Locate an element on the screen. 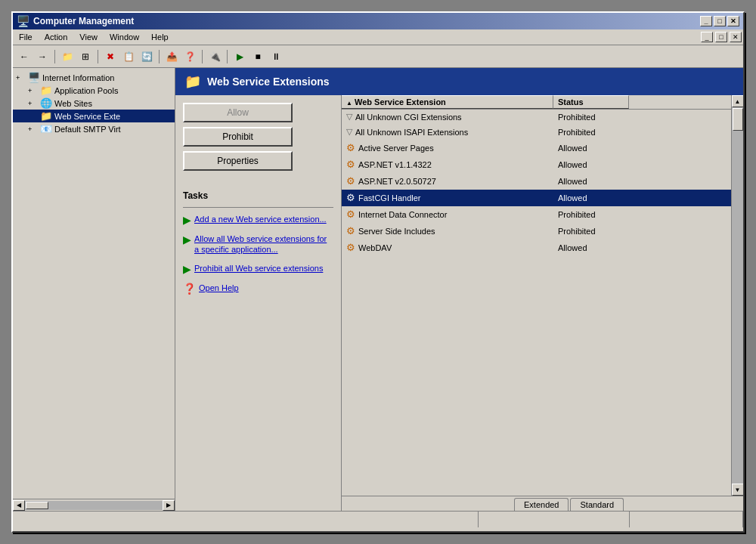  col-header-extension-label: Web Service Extension is located at coordinates (401, 102).